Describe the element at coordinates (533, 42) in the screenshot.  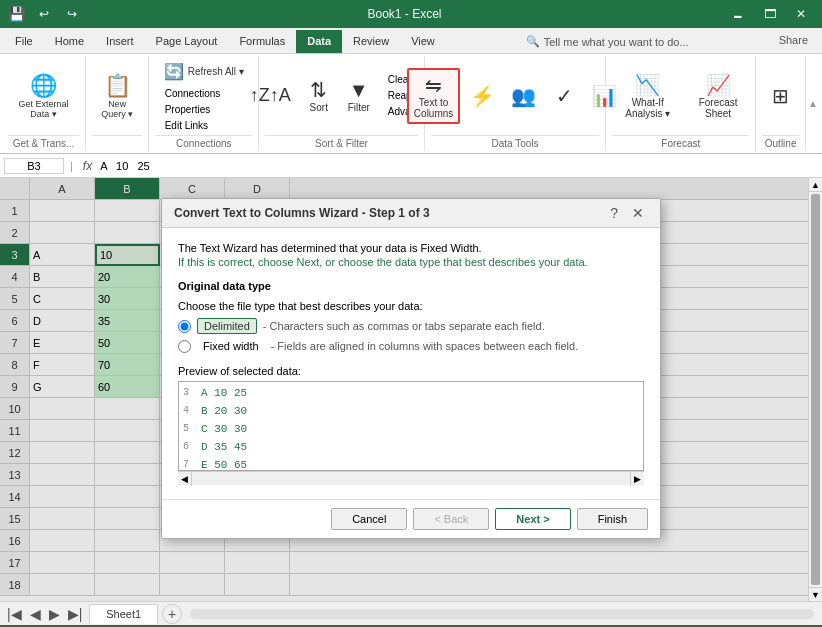
I see `search-icon: 🔍` at that location.